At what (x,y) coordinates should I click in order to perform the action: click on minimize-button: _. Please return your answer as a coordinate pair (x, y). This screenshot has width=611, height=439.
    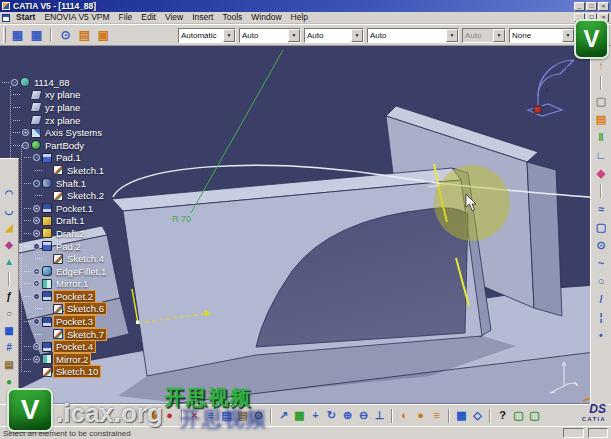
    Looking at the image, I should click on (580, 6).